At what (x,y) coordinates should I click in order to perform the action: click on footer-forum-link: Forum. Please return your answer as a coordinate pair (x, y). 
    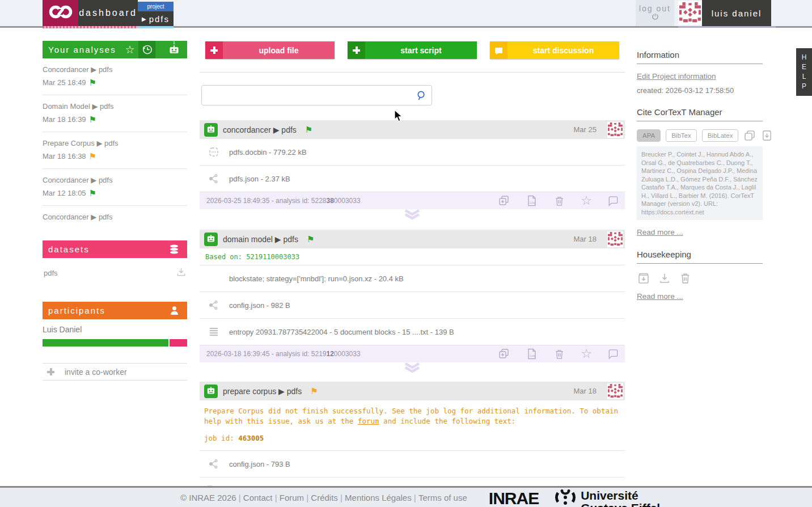
    Looking at the image, I should click on (289, 498).